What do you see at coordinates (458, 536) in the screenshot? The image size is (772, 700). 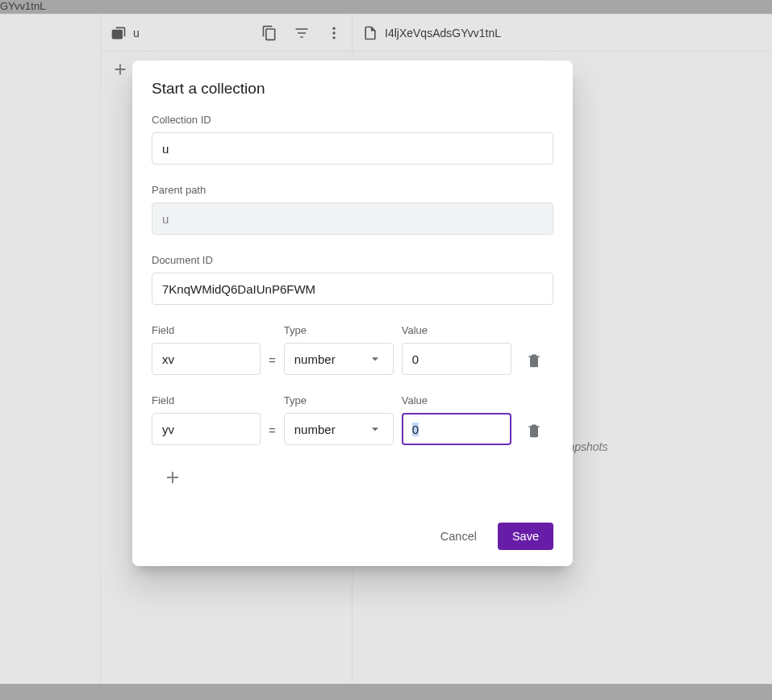 I see `cancel-button: Cancel` at bounding box center [458, 536].